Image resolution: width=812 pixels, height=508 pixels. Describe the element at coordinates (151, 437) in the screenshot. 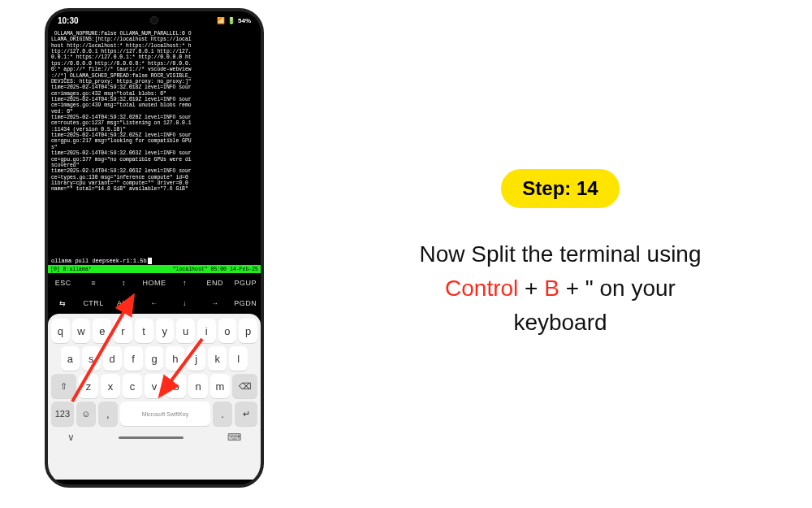

I see `home-indicator` at that location.